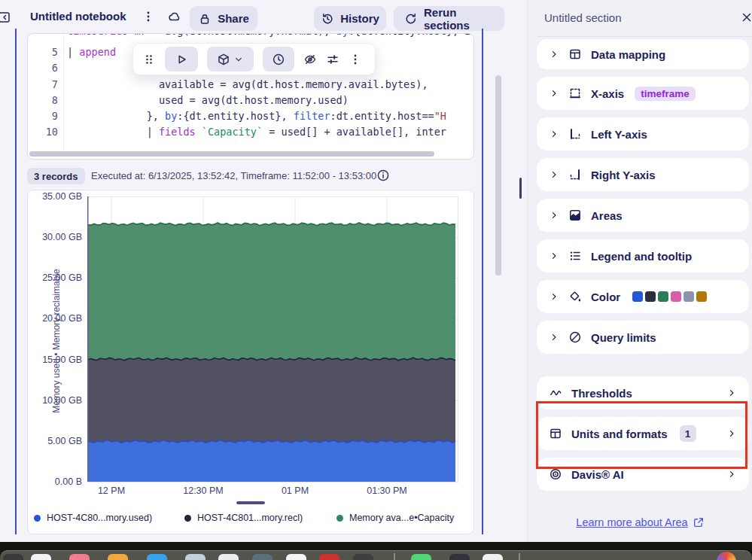 The height and width of the screenshot is (560, 752). What do you see at coordinates (251, 503) in the screenshot?
I see `chart-pan-indicator` at bounding box center [251, 503].